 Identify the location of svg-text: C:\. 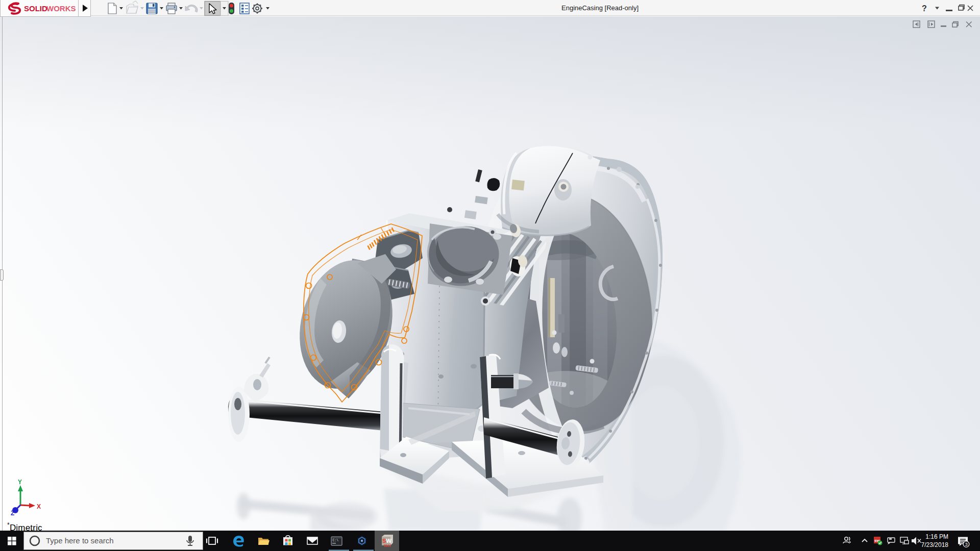
(336, 541).